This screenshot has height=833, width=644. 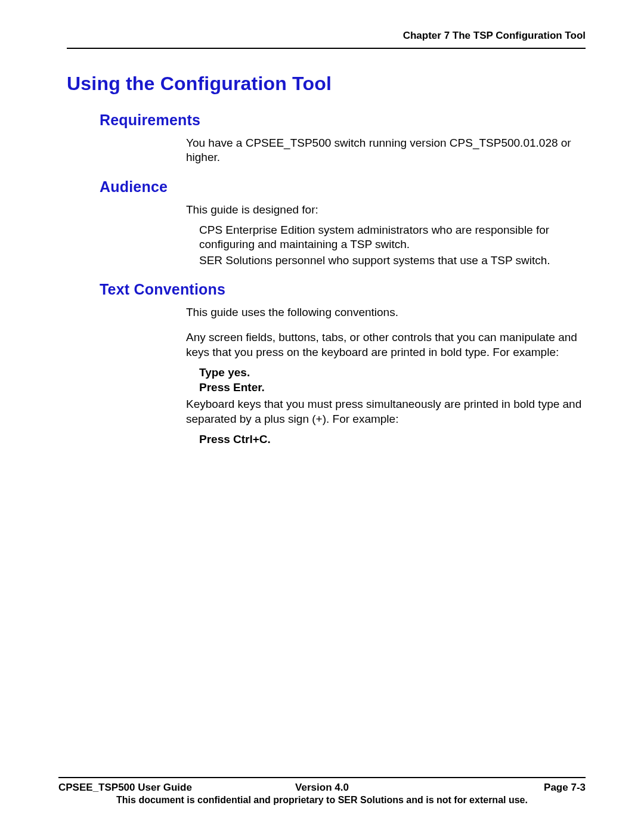 What do you see at coordinates (322, 788) in the screenshot?
I see `footer-row: CPSEE_TSP500 User Guide Version 4.0 Page…` at bounding box center [322, 788].